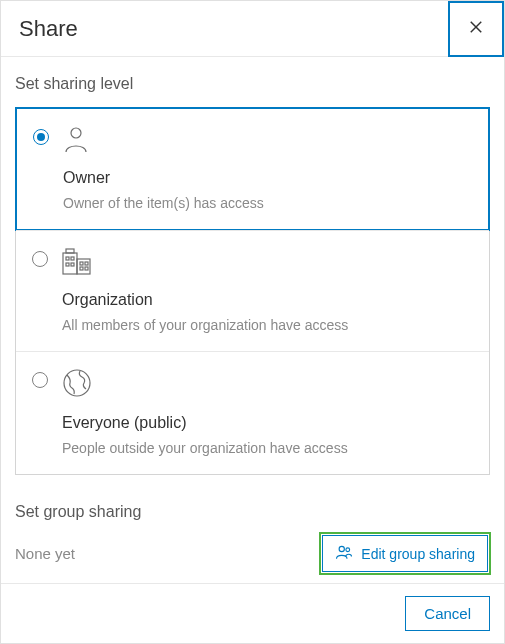 Image resolution: width=505 pixels, height=644 pixels. What do you see at coordinates (252, 29) in the screenshot?
I see `dialog-header: Share` at bounding box center [252, 29].